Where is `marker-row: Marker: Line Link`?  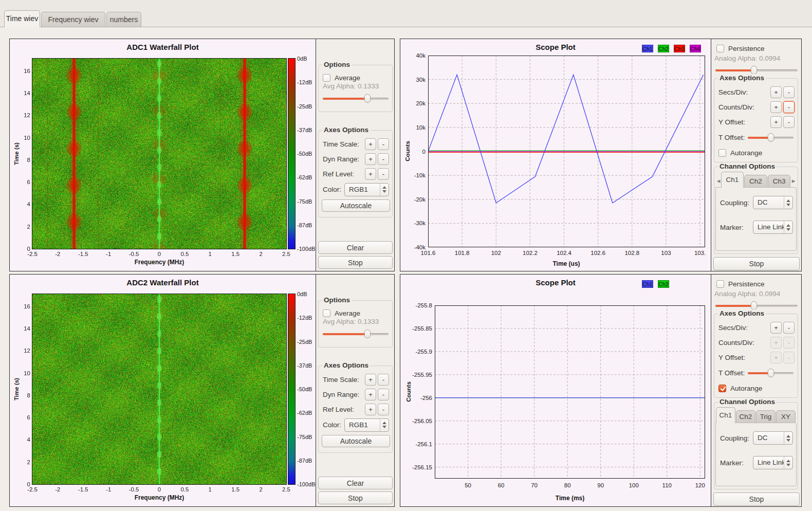
marker-row: Marker: Line Link is located at coordinates (756, 227).